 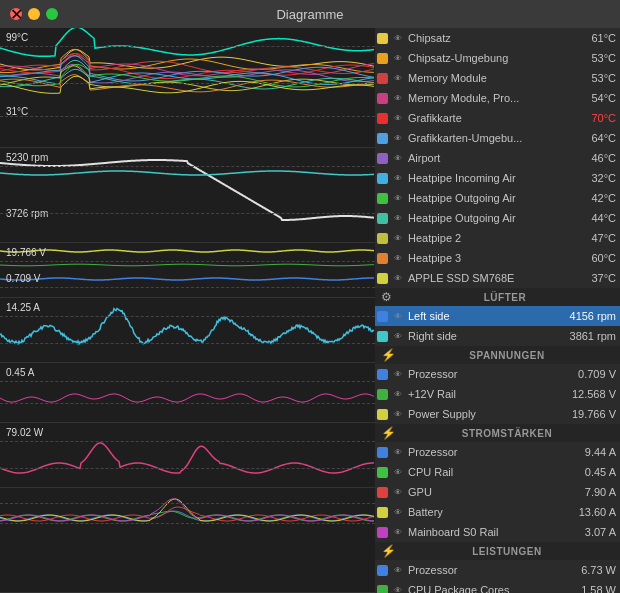 I want to click on sensor-row: 👁Memory Module53°C, so click(x=498, y=78).